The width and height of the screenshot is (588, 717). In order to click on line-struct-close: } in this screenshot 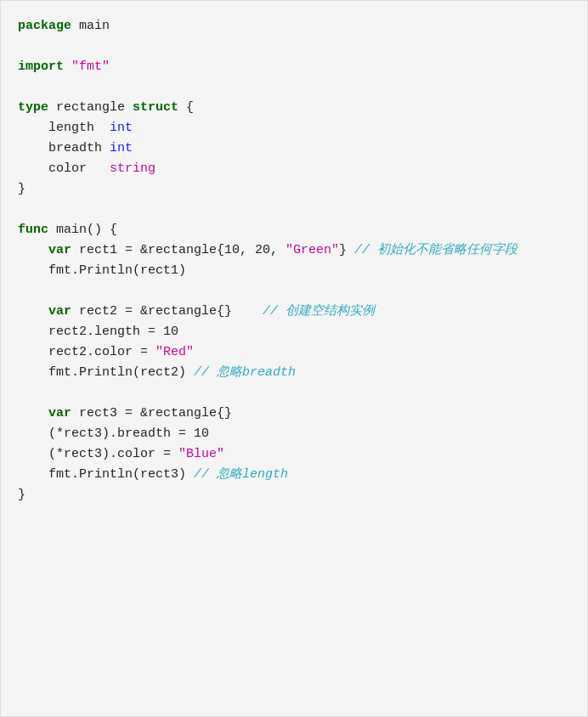, I will do `click(294, 189)`.